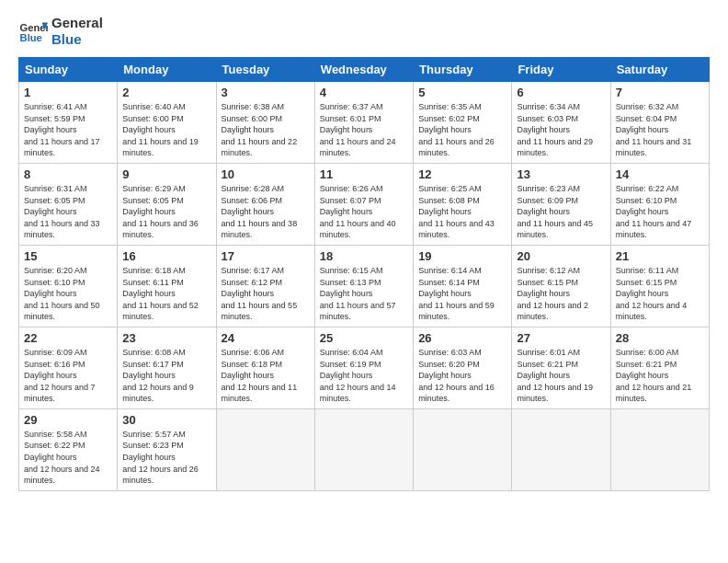 This screenshot has height=563, width=728. I want to click on cell-info: Sunrise: 6:01 AMSunset: 6:21 PMDaylight …, so click(555, 375).